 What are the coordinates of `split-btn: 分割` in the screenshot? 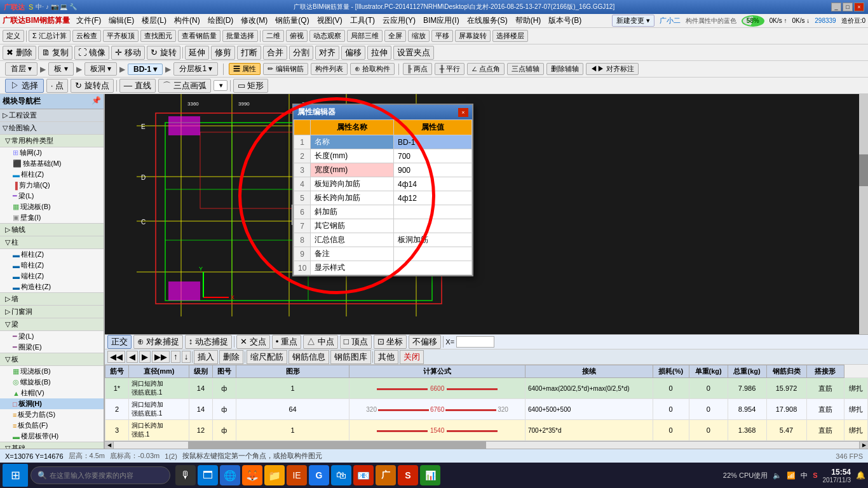 It's located at (301, 53).